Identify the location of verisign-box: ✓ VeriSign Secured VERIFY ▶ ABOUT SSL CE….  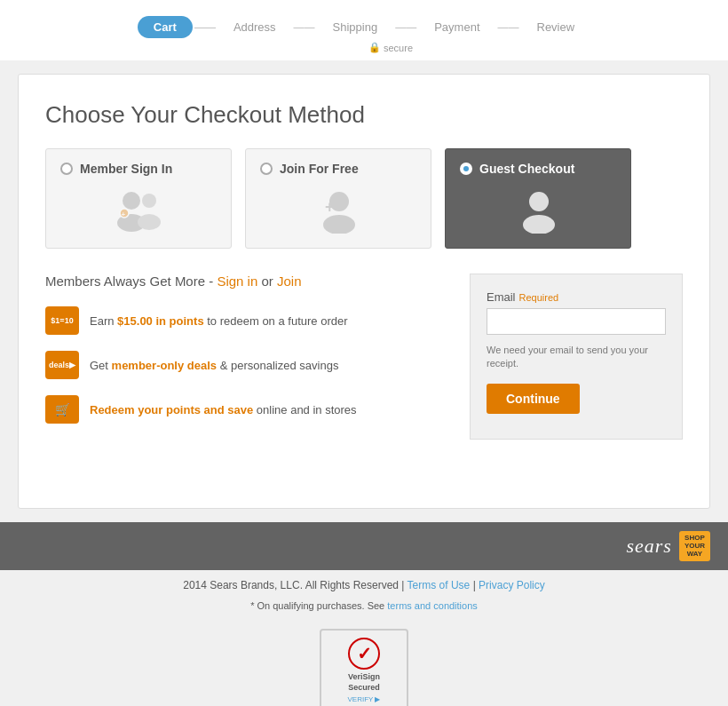
(364, 668).